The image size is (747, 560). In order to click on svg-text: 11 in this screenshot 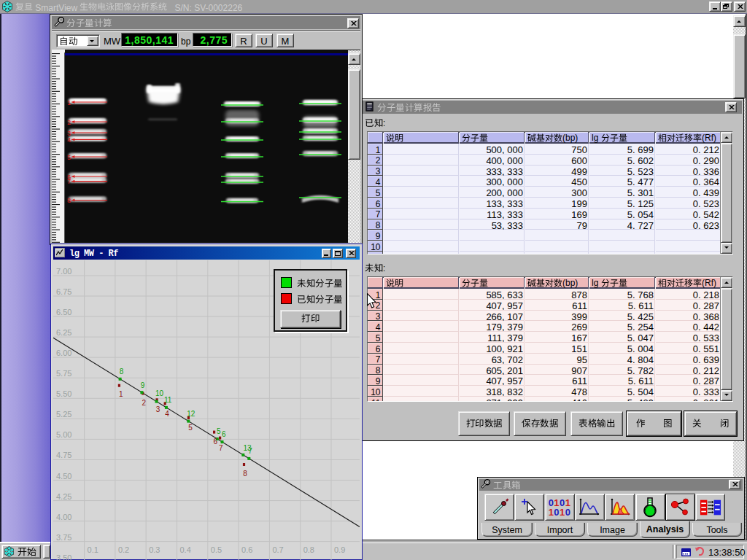, I will do `click(168, 400)`.